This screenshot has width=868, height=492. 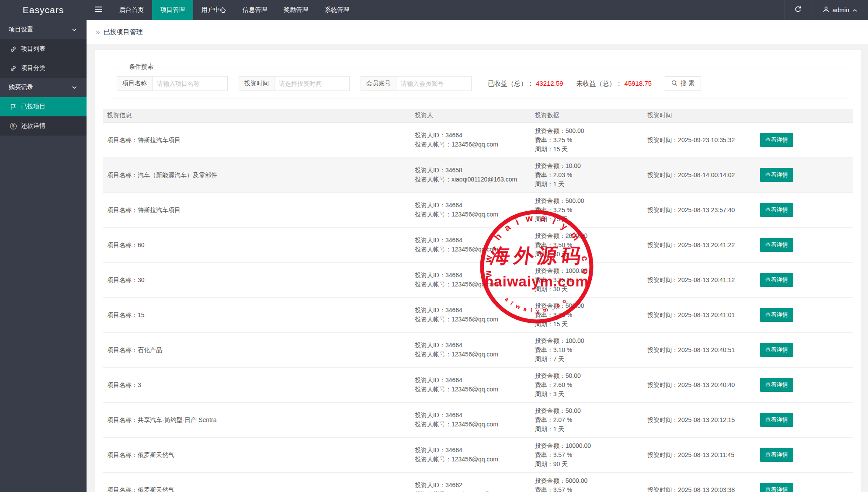 What do you see at coordinates (478, 455) in the screenshot?
I see `table-row: 项目名称：俄罗斯天然气投资人ID：34664投资人帐号：123456@qq.co…` at bounding box center [478, 455].